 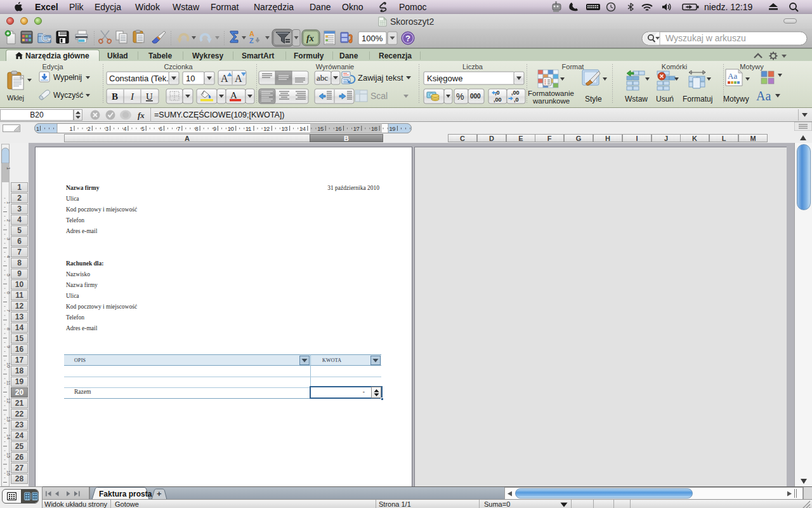 What do you see at coordinates (636, 99) in the screenshot?
I see `svg-text: Wstaw` at bounding box center [636, 99].